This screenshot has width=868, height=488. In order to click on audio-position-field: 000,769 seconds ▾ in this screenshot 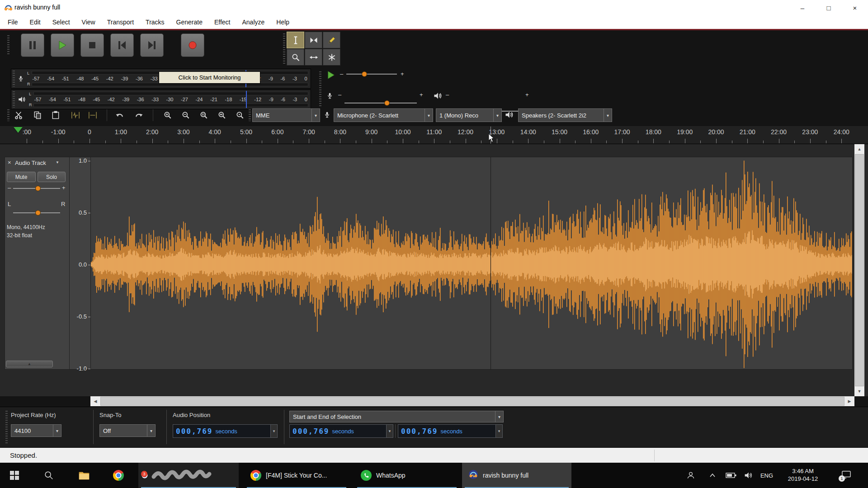, I will do `click(225, 431)`.